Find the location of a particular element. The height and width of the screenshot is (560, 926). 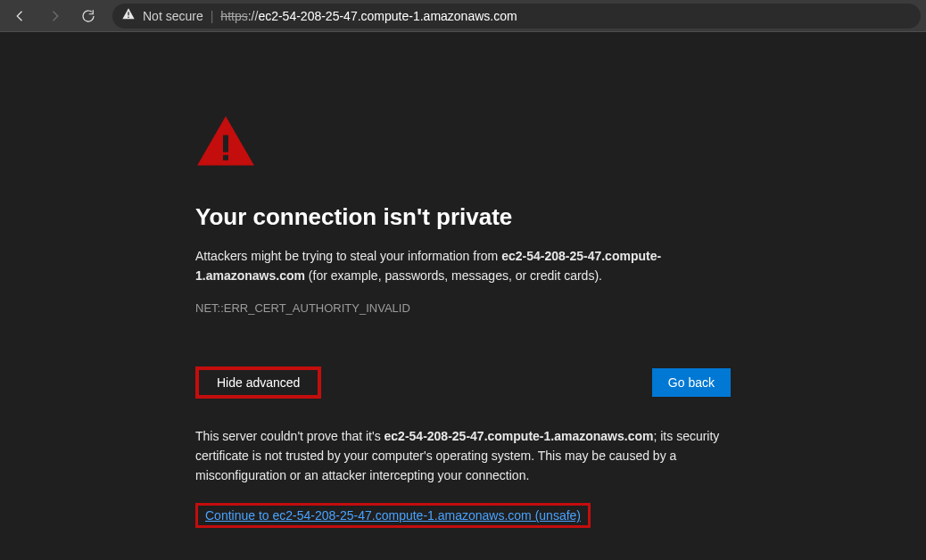

forward-button is located at coordinates (54, 16).